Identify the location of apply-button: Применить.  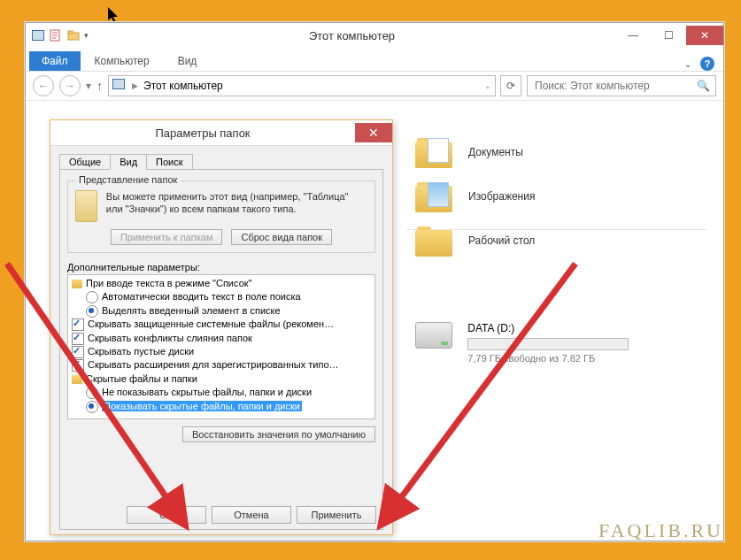
(336, 515).